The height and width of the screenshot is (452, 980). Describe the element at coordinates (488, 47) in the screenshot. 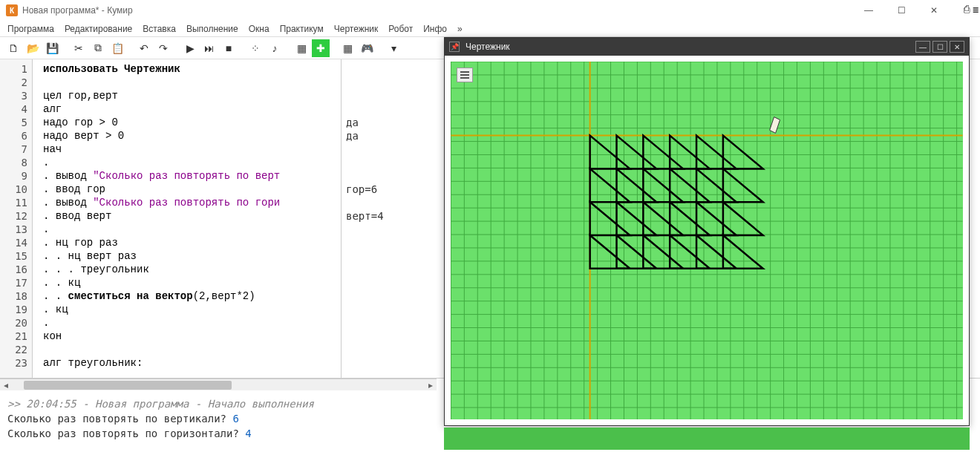

I see `drawer-title-text: Чертежник` at that location.